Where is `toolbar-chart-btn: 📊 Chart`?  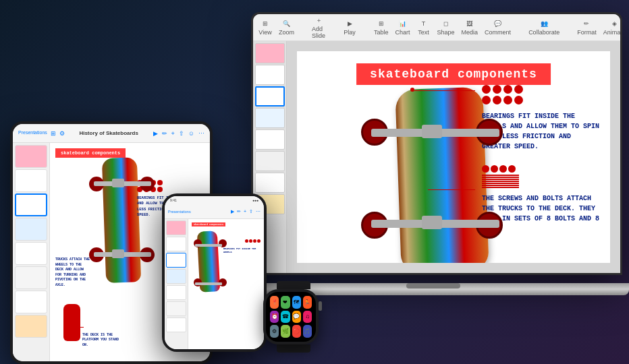 toolbar-chart-btn: 📊 Chart is located at coordinates (403, 27).